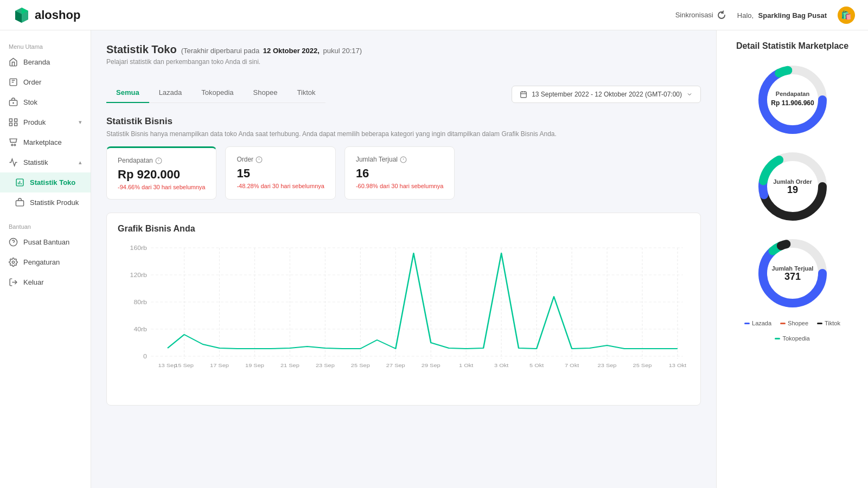 This screenshot has width=868, height=488. Describe the element at coordinates (266, 93) in the screenshot. I see `tab-shopee: Shopee` at that location.